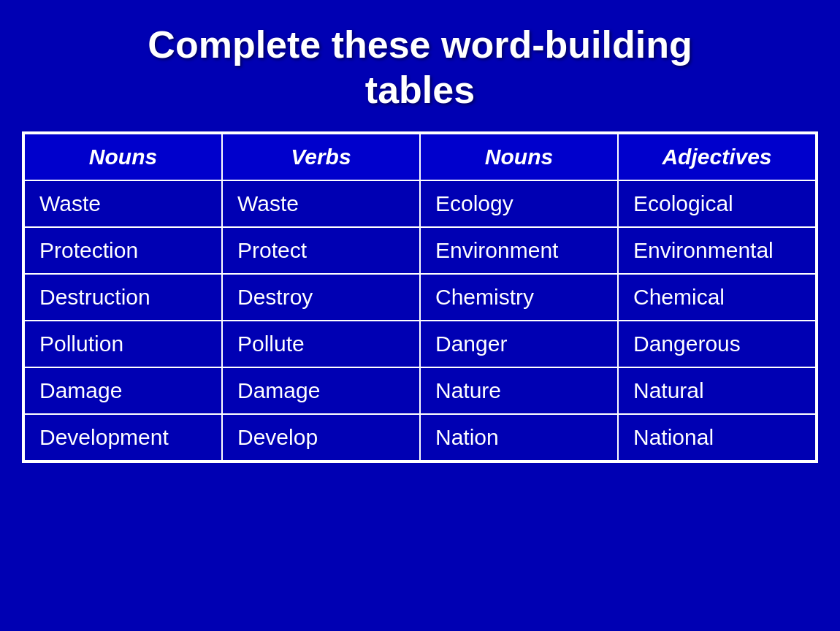 This screenshot has width=840, height=631. What do you see at coordinates (123, 391) in the screenshot?
I see `cell-r4-c0: Damage` at bounding box center [123, 391].